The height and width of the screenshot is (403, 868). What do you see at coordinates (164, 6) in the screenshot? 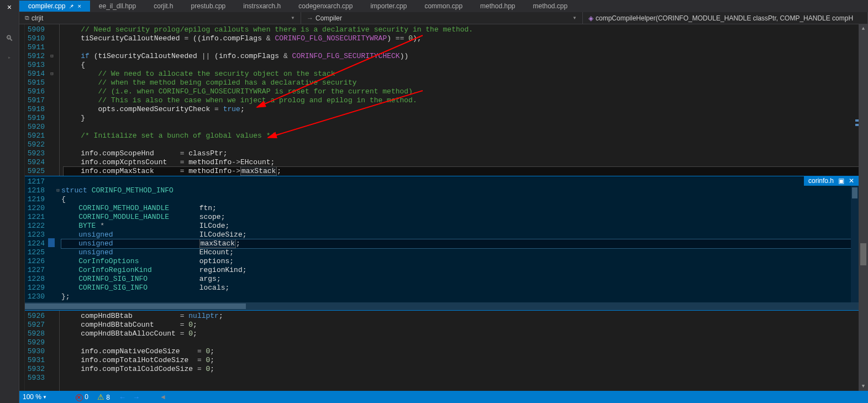
I see `tab-corjit-h: corjit.h` at bounding box center [164, 6].